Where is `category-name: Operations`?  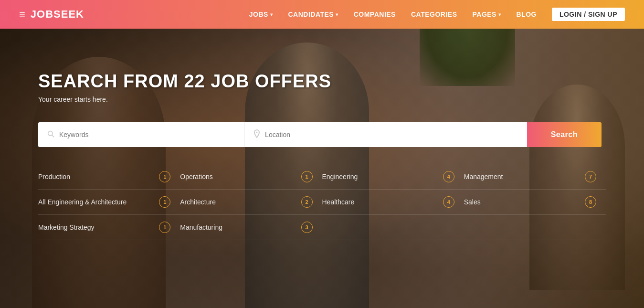
category-name: Operations is located at coordinates (196, 177).